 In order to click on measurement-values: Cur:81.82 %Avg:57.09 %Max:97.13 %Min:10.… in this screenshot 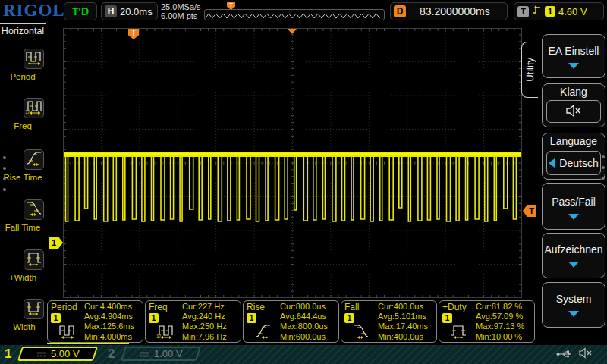, I will do `click(500, 322)`.